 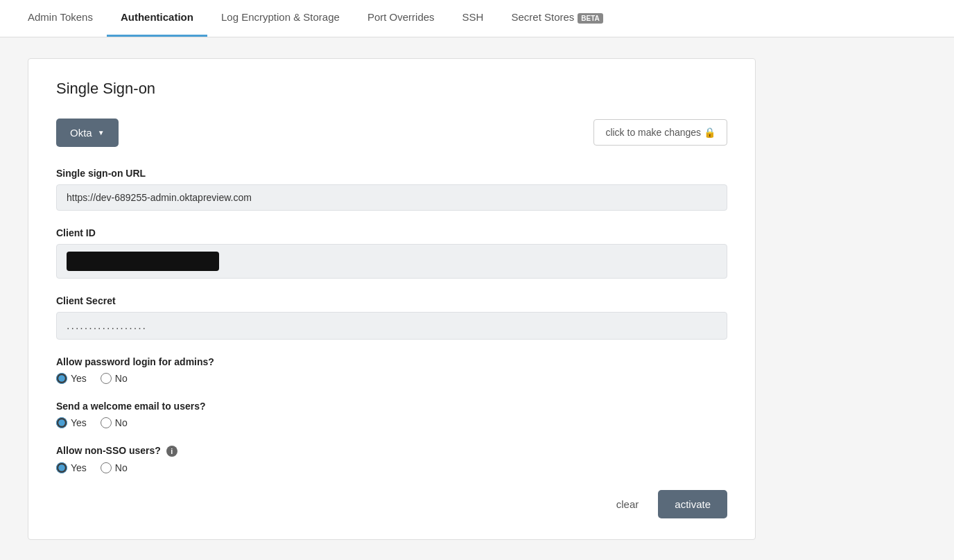 What do you see at coordinates (392, 133) in the screenshot?
I see `top-row: Okta ▼ click to make changes 🔒` at bounding box center [392, 133].